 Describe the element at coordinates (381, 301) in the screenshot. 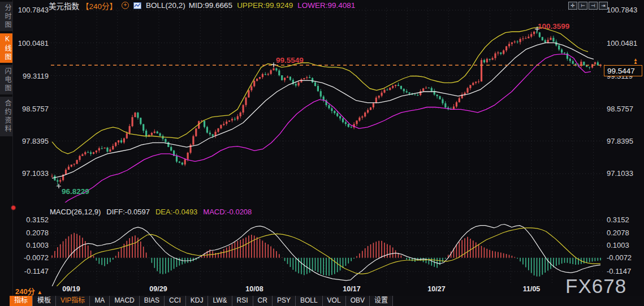

I see `toolbar-item-settings: 设置` at that location.